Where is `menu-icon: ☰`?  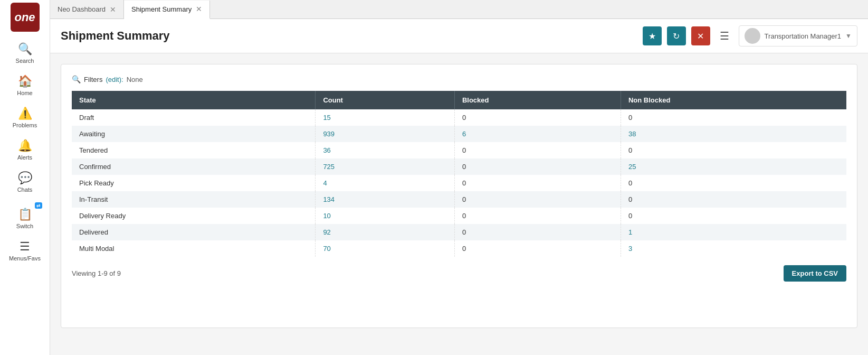
menu-icon: ☰ is located at coordinates (25, 247).